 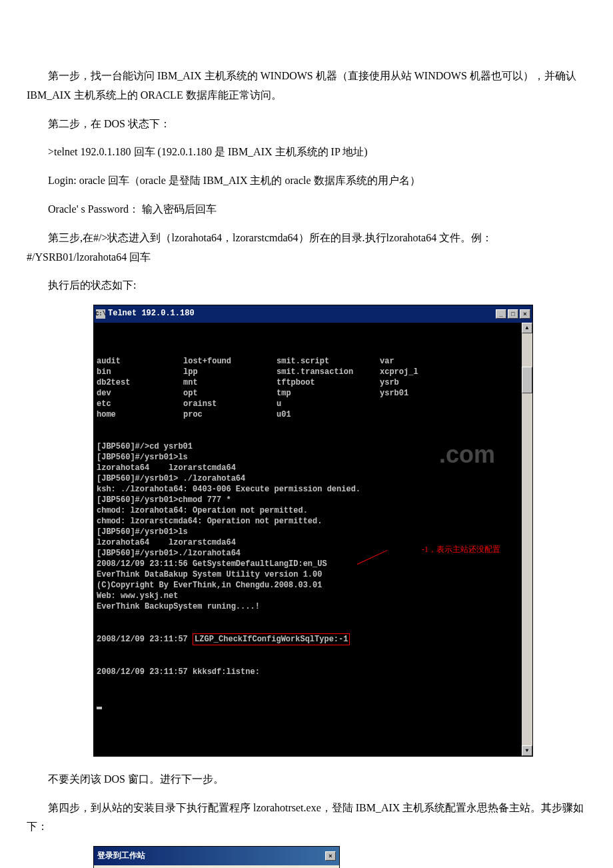 I want to click on ls-cell: smit.transaction, so click(x=328, y=372).